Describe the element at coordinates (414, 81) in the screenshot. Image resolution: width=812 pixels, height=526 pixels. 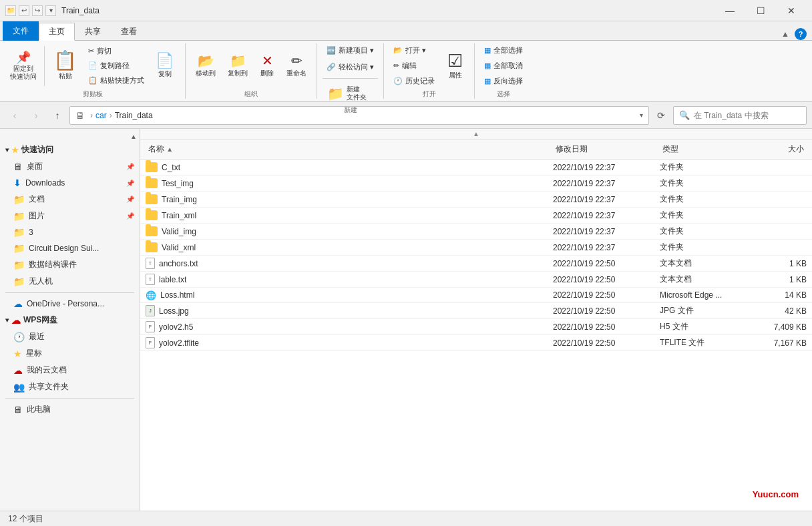
I see `history-button: 🕐 历史记录` at that location.